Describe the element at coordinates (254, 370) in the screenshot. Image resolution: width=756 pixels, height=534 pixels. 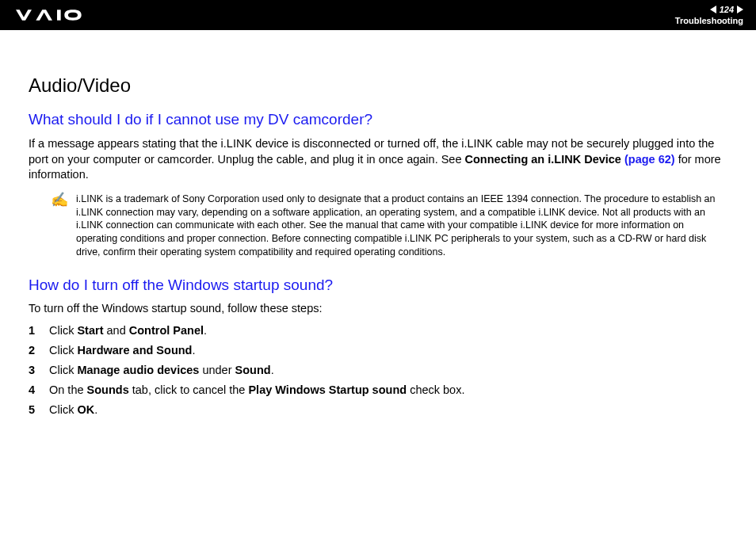
I see `ui-label: Sound` at that location.